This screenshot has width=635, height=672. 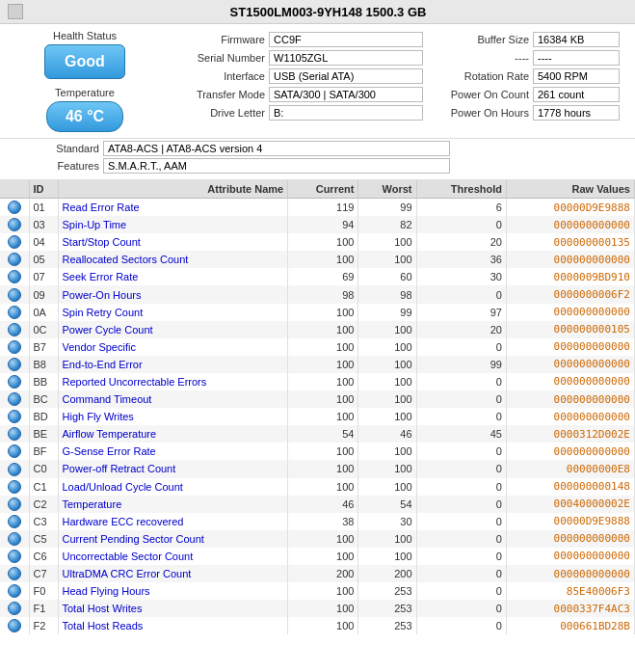 What do you see at coordinates (318, 12) in the screenshot?
I see `title-bar: ST1500LM003-9YH148 1500.3 GB` at bounding box center [318, 12].